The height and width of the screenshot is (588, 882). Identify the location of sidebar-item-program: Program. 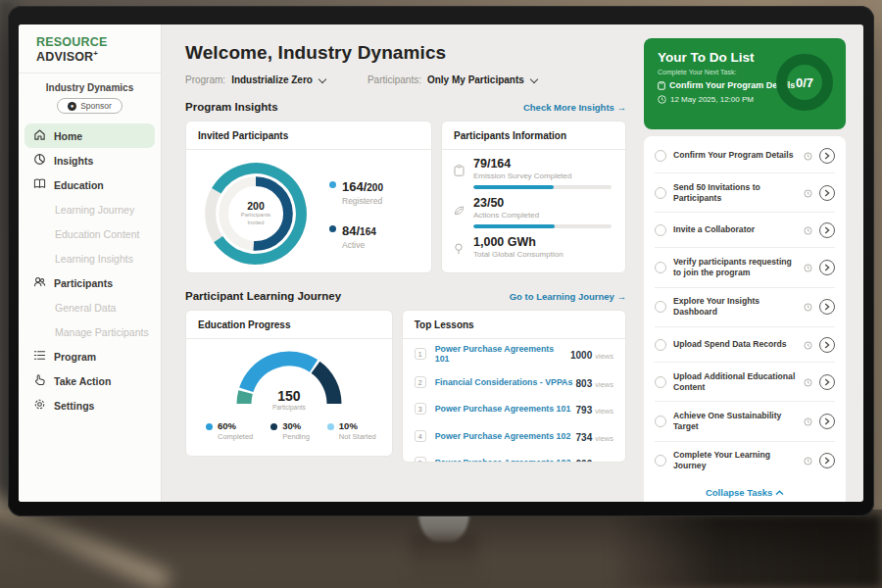
(90, 357).